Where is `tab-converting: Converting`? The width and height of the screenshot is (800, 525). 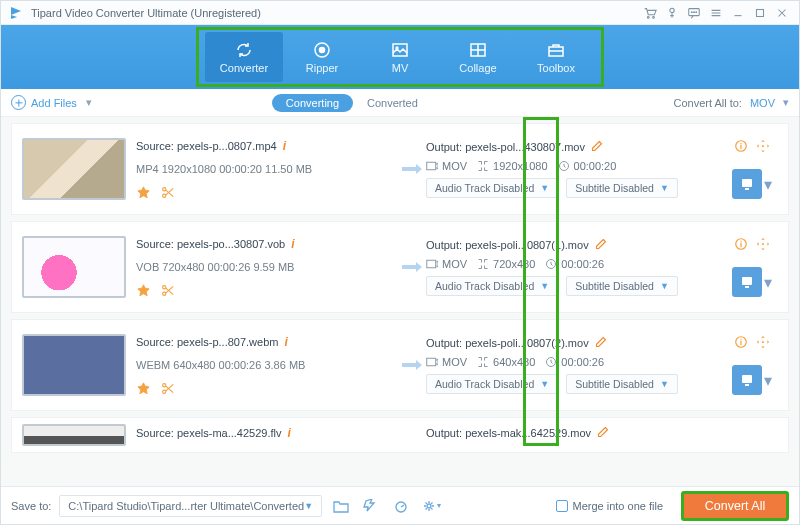 tab-converting: Converting is located at coordinates (312, 103).